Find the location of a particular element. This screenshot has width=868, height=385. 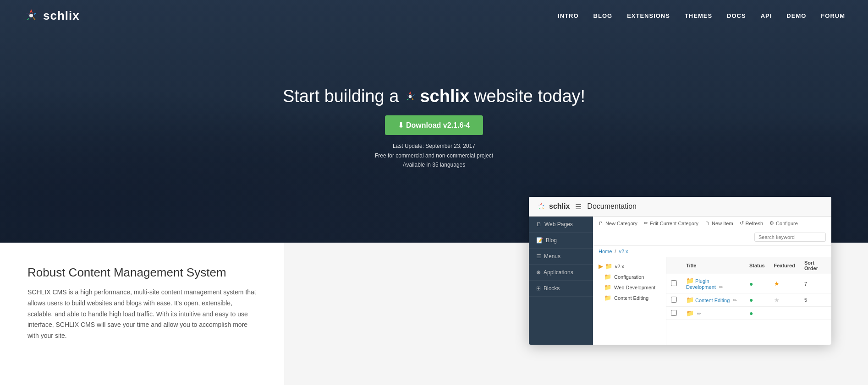

col-status: Status is located at coordinates (757, 266).